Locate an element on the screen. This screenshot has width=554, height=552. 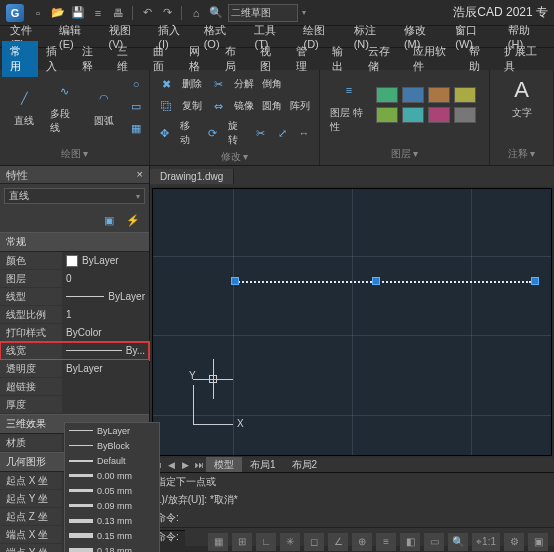
search-icon: 🔍 is located at coordinates (216, 13).